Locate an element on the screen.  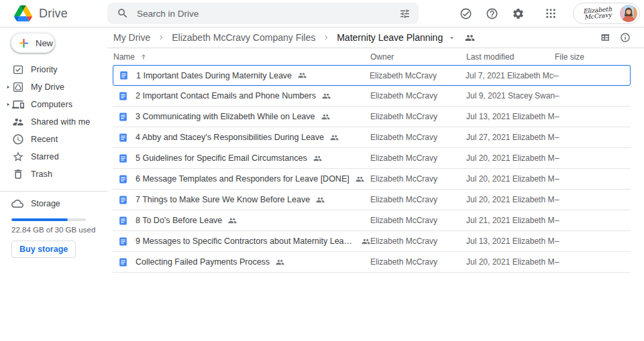
table-row: 2 Important Contact Emails and Phone Num… is located at coordinates (372, 96).